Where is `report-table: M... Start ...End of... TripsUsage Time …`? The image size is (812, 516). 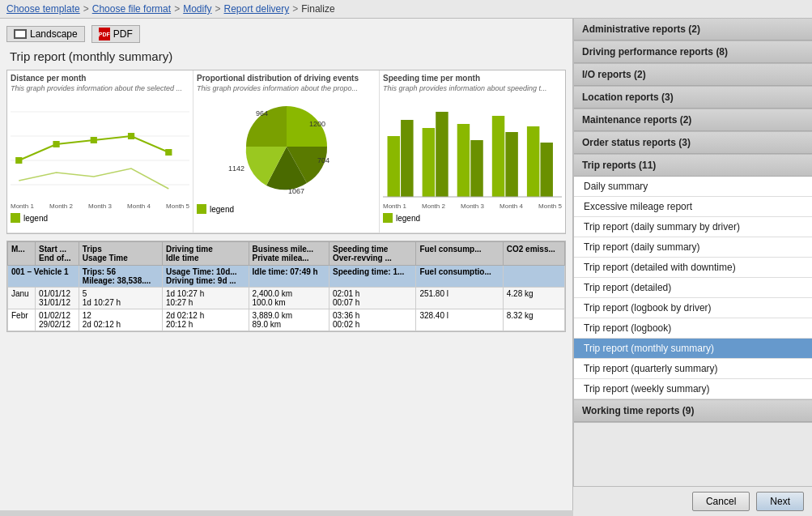 report-table: M... Start ...End of... TripsUsage Time … is located at coordinates (287, 287).